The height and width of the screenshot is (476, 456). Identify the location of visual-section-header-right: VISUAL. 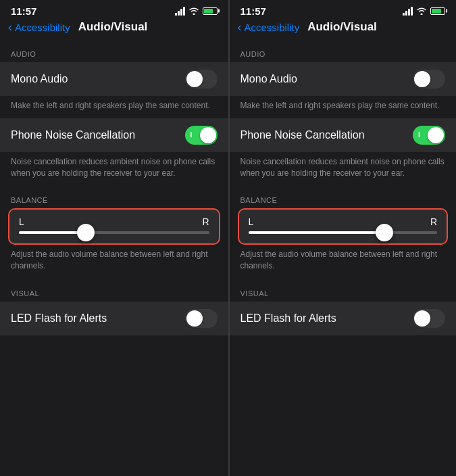
(343, 290).